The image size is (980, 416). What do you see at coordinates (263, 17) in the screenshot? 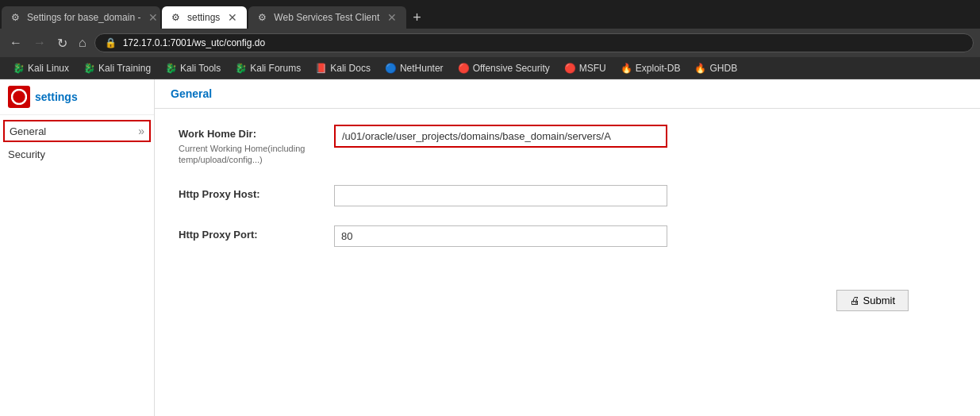
I see `tab-icon-3: ⚙` at bounding box center [263, 17].